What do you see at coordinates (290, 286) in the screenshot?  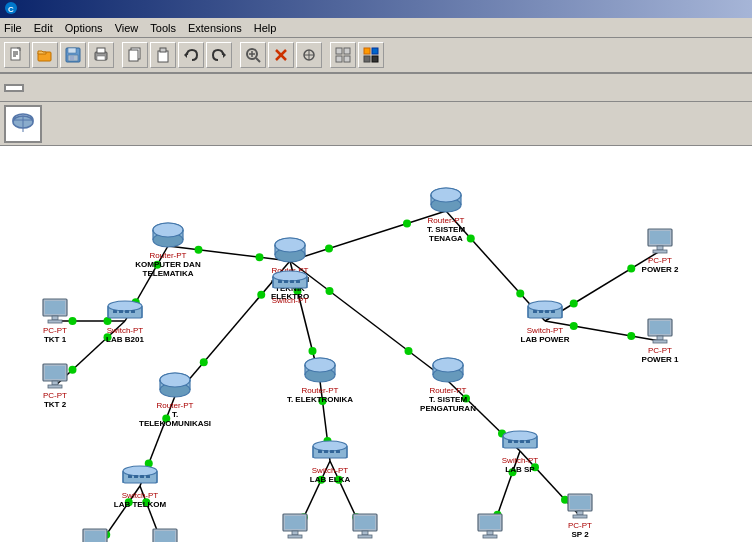 I see `node-switch-center: Switch-PT` at bounding box center [290, 286].